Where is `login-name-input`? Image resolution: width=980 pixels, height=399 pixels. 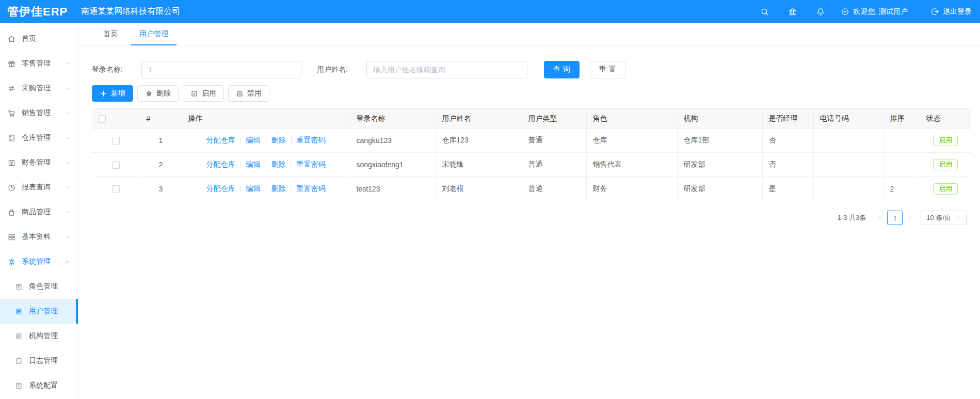
login-name-input is located at coordinates (221, 70).